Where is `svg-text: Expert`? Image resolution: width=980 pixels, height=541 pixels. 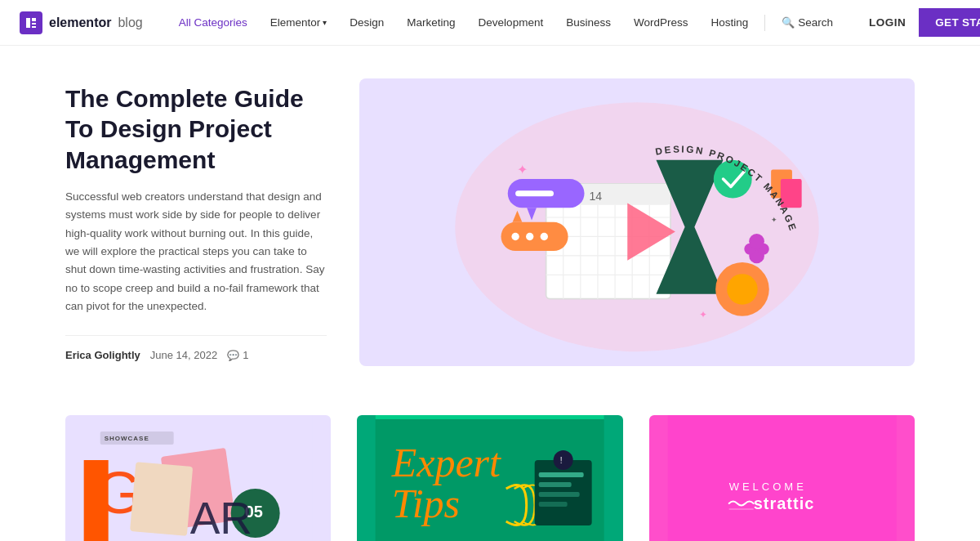
svg-text: Expert is located at coordinates (446, 463).